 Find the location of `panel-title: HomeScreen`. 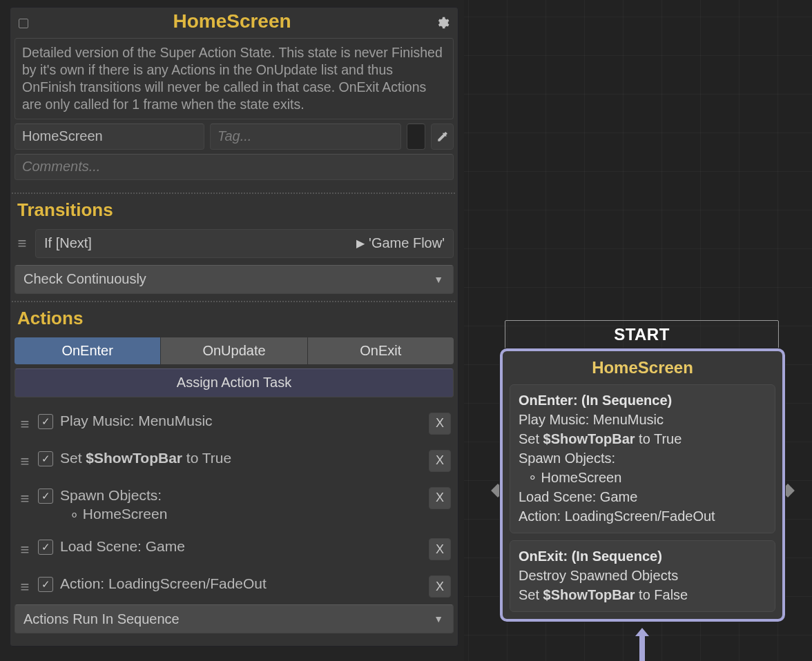

panel-title: HomeScreen is located at coordinates (232, 21).